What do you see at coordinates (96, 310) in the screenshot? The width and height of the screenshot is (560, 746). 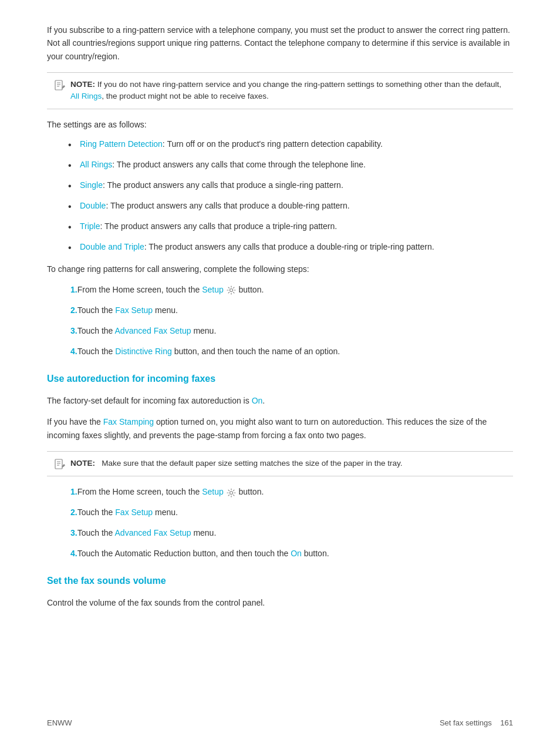 I see `step-2-before: Touch the` at bounding box center [96, 310].